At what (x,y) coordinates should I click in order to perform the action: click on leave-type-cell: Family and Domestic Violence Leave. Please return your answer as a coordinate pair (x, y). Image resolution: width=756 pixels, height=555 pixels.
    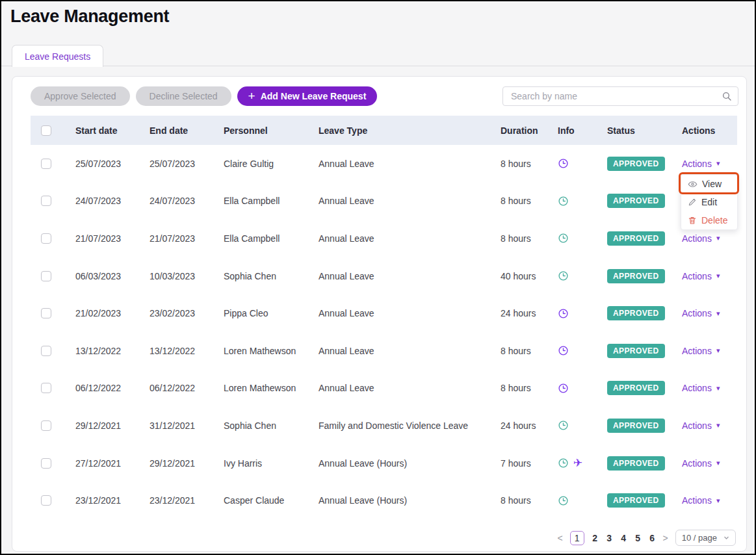
    Looking at the image, I should click on (399, 426).